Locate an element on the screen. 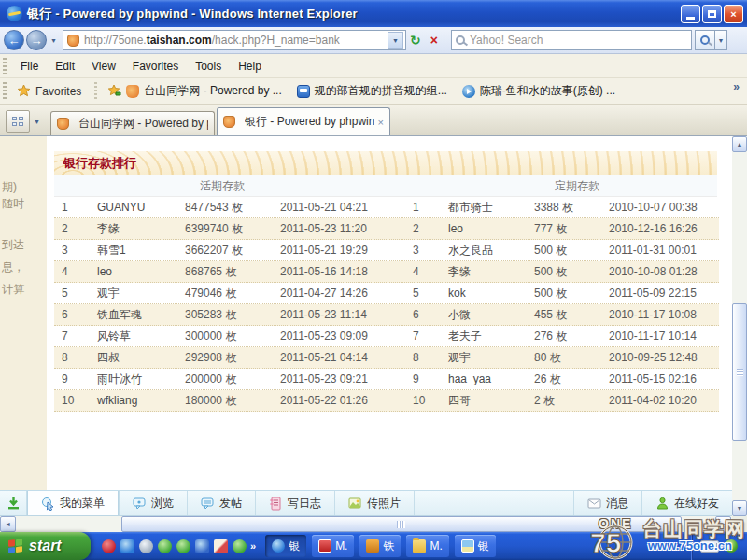 The height and width of the screenshot is (560, 747). menu-item-view: View is located at coordinates (104, 66).